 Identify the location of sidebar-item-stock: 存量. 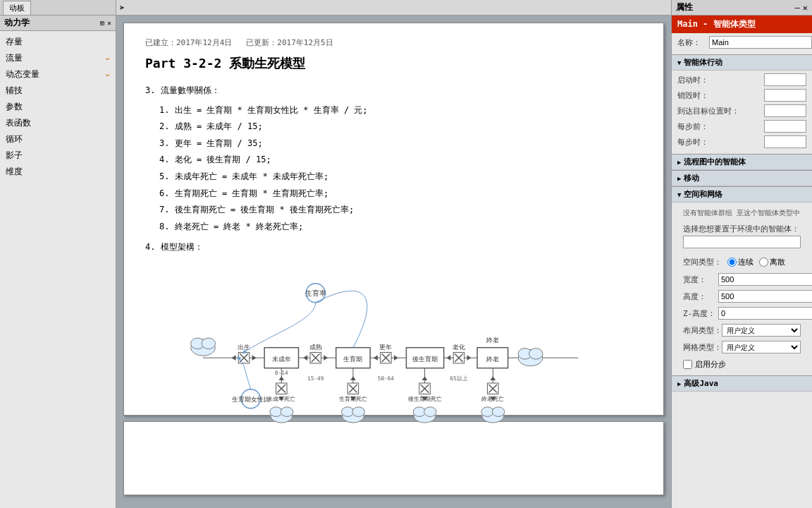
(58, 42).